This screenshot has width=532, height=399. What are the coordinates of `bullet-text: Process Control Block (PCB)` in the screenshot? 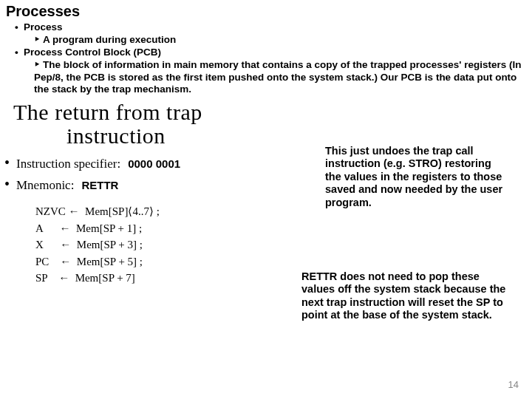 It's located at (92, 52).